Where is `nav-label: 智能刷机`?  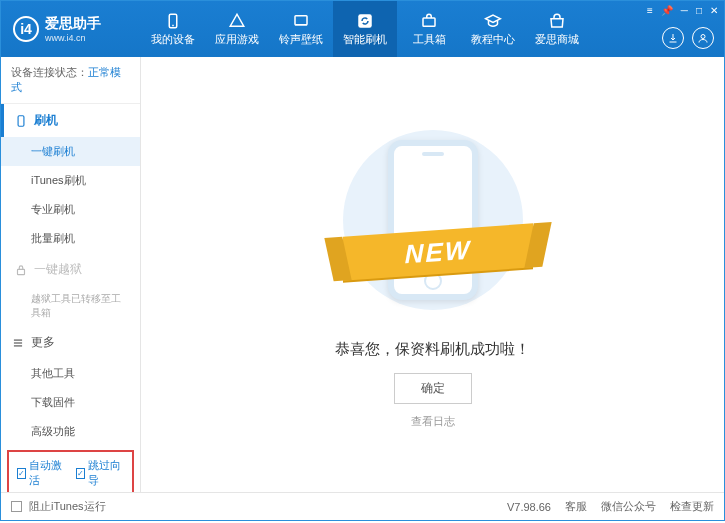 nav-label: 智能刷机 is located at coordinates (365, 40).